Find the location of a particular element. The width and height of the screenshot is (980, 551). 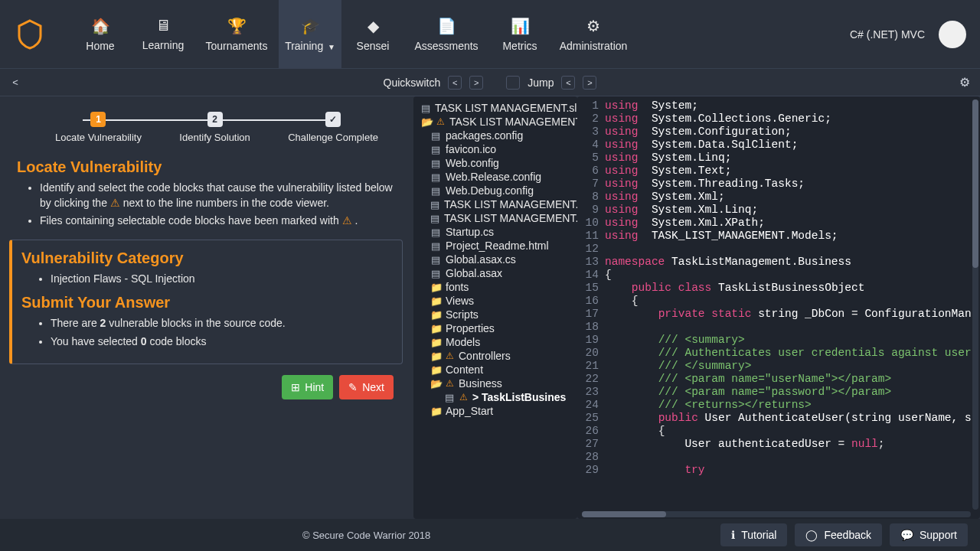

quickswitch-next: > is located at coordinates (476, 83).